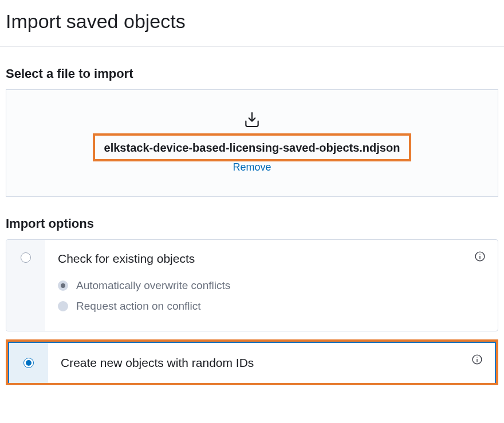 The width and height of the screenshot is (504, 423). I want to click on sub-label-overwrite: Automatically overwrite conflicts, so click(153, 286).